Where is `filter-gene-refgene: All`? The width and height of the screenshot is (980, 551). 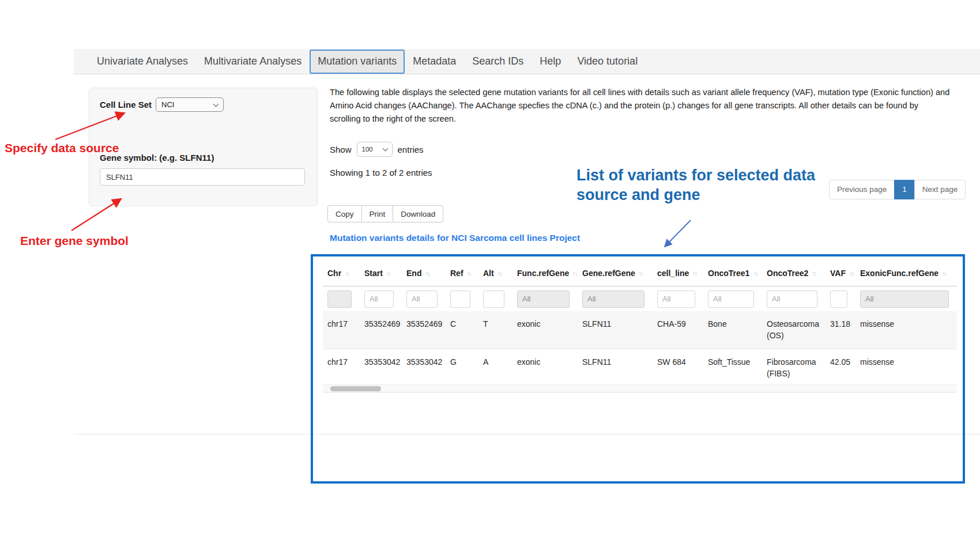
filter-gene-refgene: All is located at coordinates (613, 299).